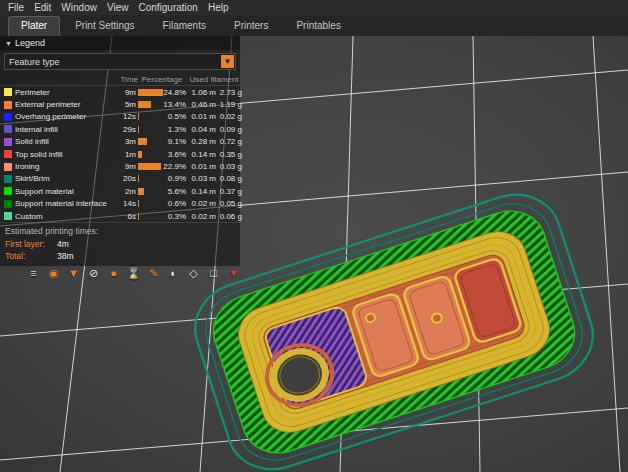 This screenshot has height=472, width=628. Describe the element at coordinates (251, 26) in the screenshot. I see `tab-printers: Printers` at that location.